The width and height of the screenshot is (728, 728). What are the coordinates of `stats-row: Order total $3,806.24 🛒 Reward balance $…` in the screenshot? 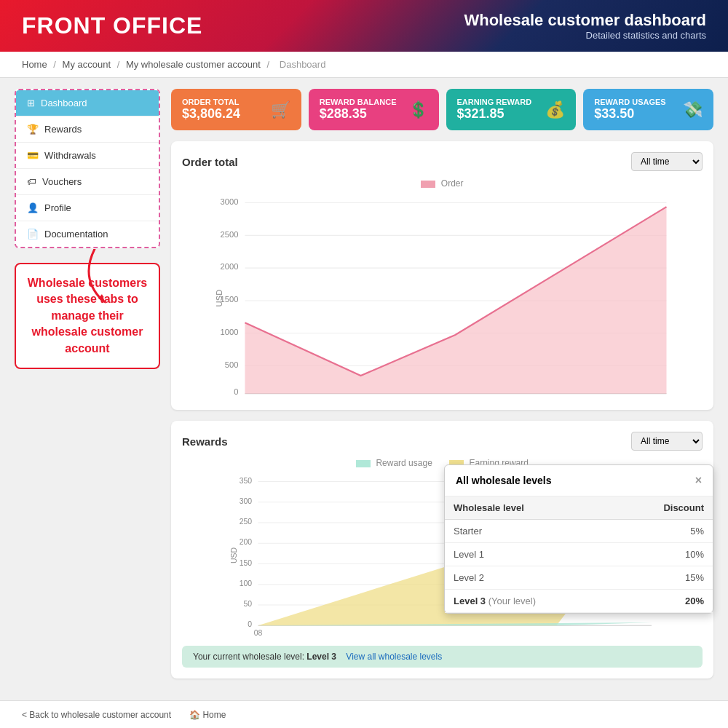 It's located at (443, 109).